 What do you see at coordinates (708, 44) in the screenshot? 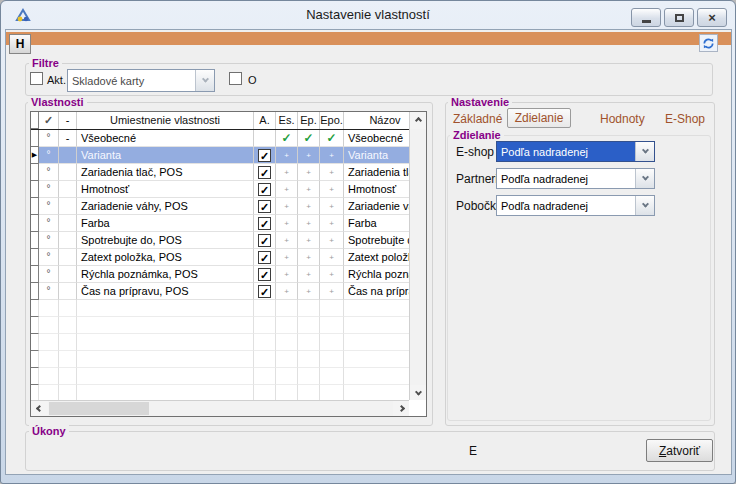
I see `refresh-icon` at bounding box center [708, 44].